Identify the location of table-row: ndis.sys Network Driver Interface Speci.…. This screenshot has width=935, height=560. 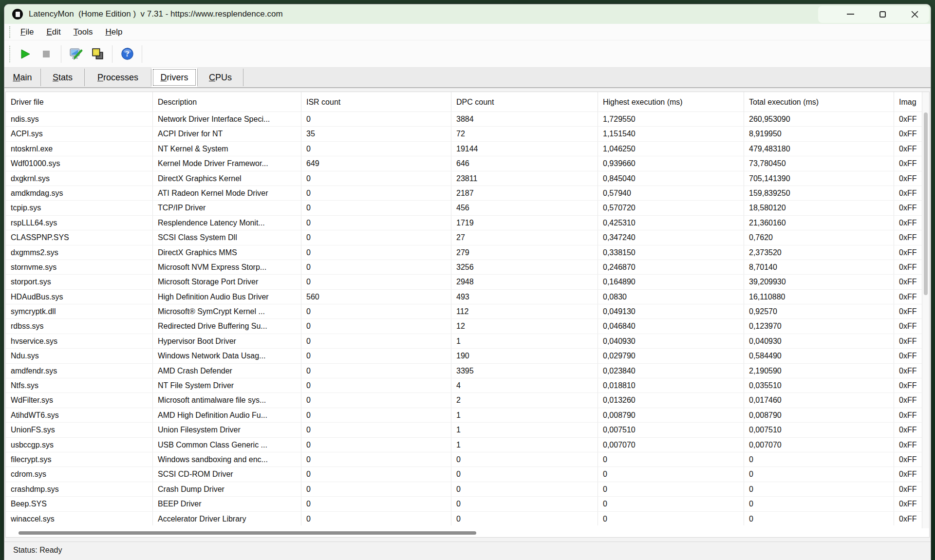
(464, 119).